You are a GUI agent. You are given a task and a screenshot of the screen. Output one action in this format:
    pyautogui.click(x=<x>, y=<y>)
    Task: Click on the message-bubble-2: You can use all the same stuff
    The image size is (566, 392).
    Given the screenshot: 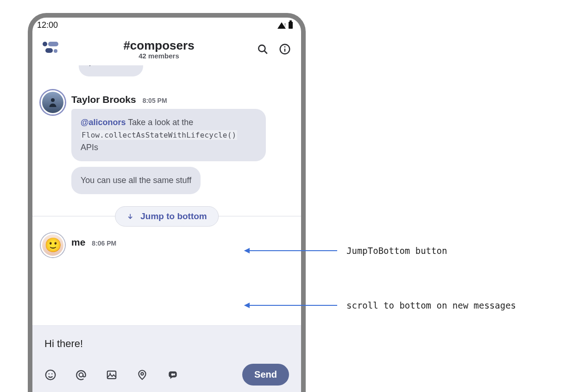 What is the action you would take?
    pyautogui.click(x=136, y=181)
    